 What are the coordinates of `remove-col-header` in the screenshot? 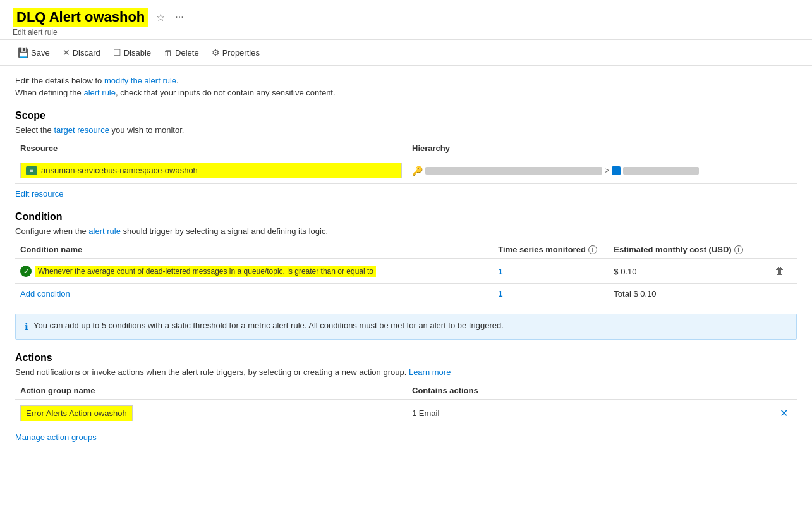 It's located at (784, 391).